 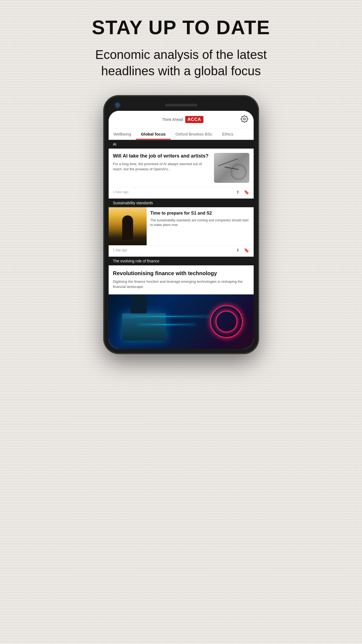 What do you see at coordinates (232, 168) in the screenshot?
I see `article-image-ai` at bounding box center [232, 168].